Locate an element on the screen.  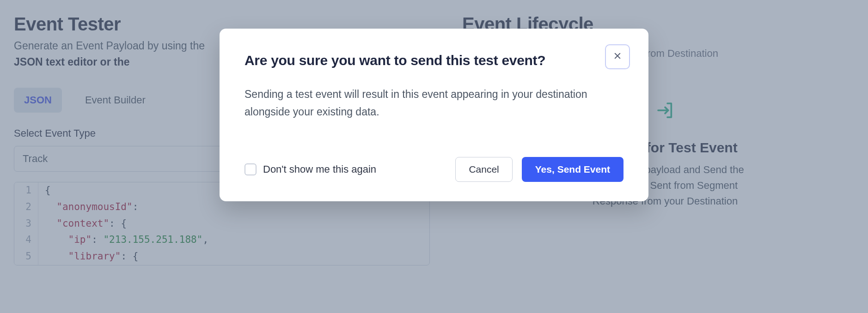
dont-show-again-option: Don't show me this again is located at coordinates (345, 169).